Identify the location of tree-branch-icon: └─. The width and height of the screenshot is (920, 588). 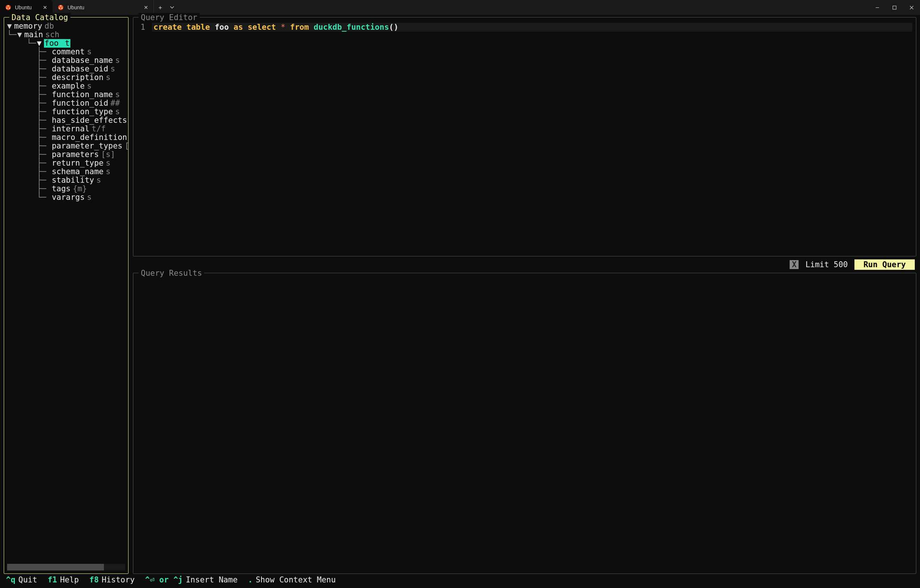
(27, 120).